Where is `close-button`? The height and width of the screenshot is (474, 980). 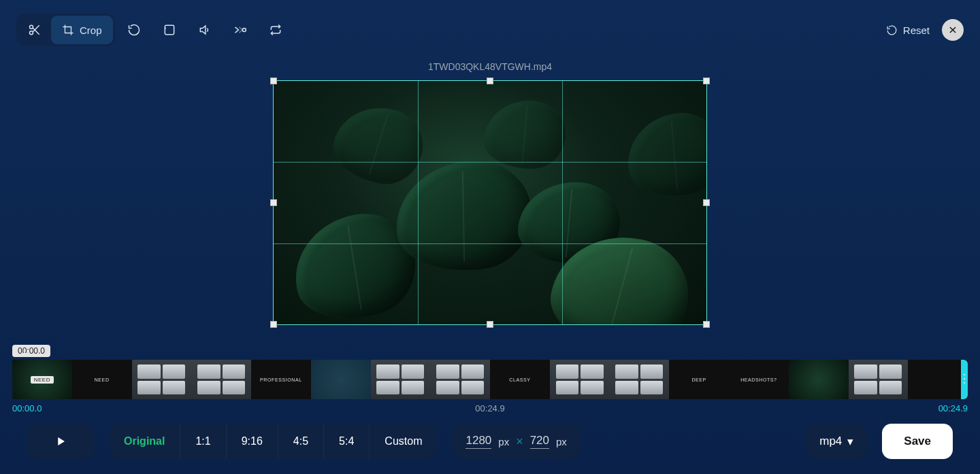 close-button is located at coordinates (953, 30).